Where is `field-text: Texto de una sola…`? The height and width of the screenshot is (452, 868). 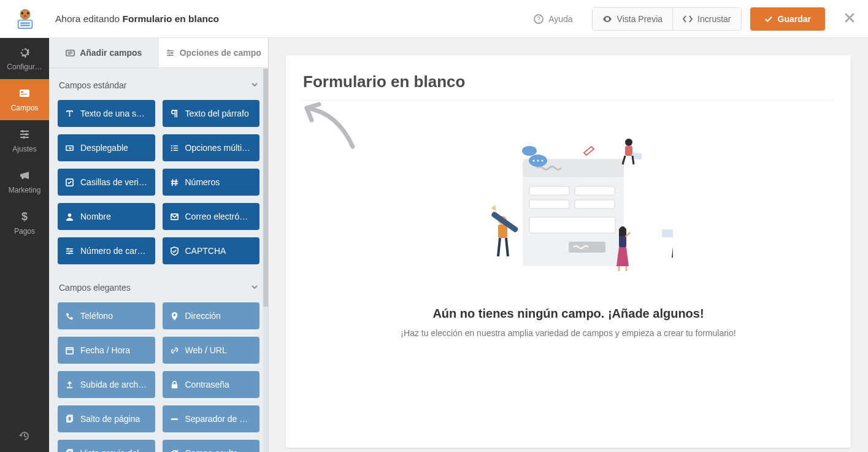
field-text: Texto de una sola… is located at coordinates (107, 113).